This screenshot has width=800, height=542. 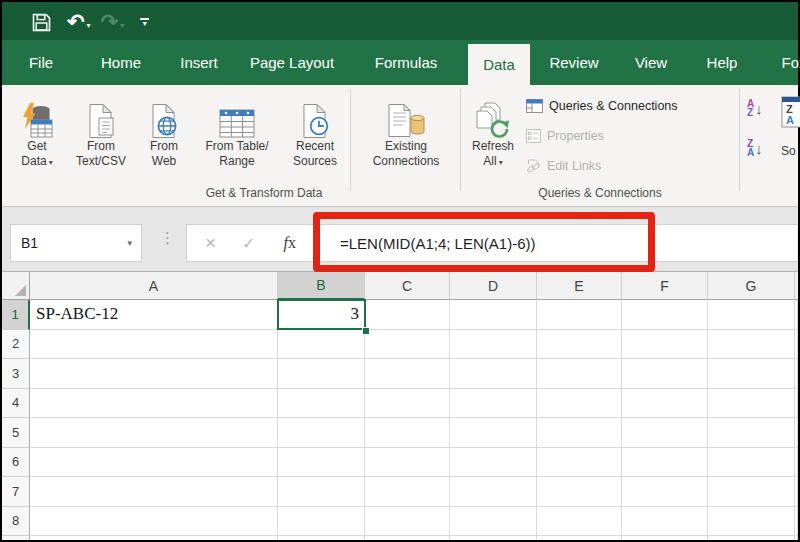 What do you see at coordinates (494, 286) in the screenshot?
I see `column-header-d: D` at bounding box center [494, 286].